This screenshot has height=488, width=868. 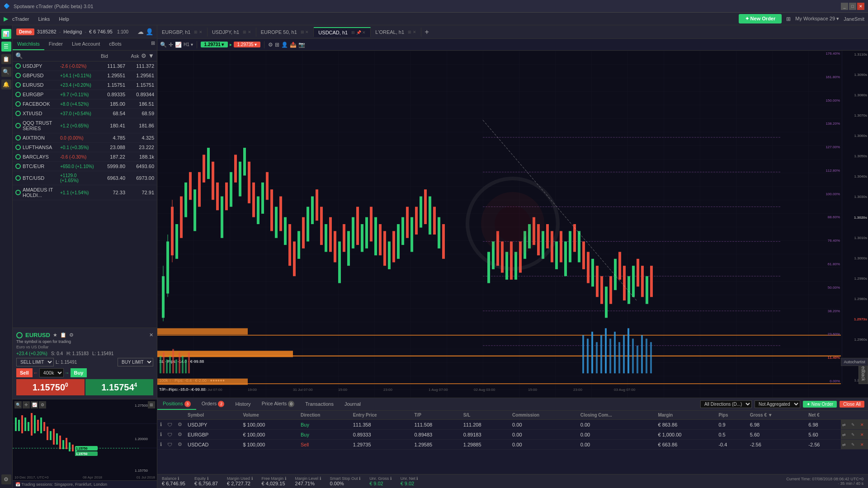 I want to click on col-entry: Entry Price, so click(x=381, y=415).